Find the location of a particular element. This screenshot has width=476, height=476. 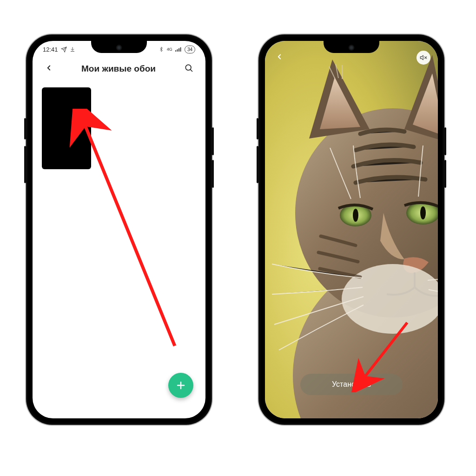

send-icon is located at coordinates (64, 49).